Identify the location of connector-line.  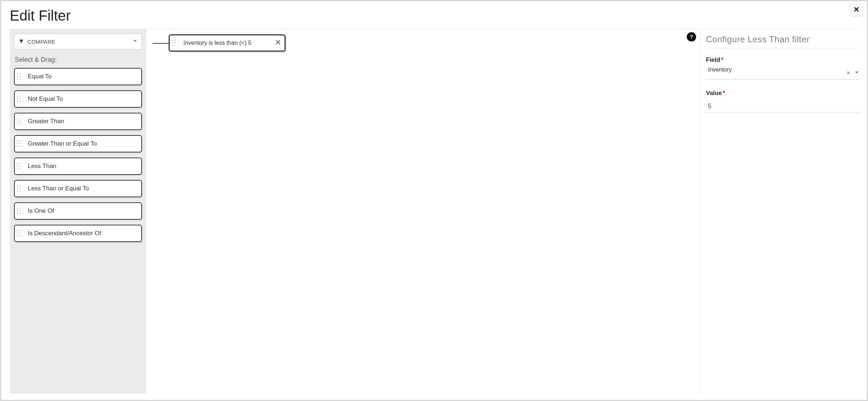
(161, 43).